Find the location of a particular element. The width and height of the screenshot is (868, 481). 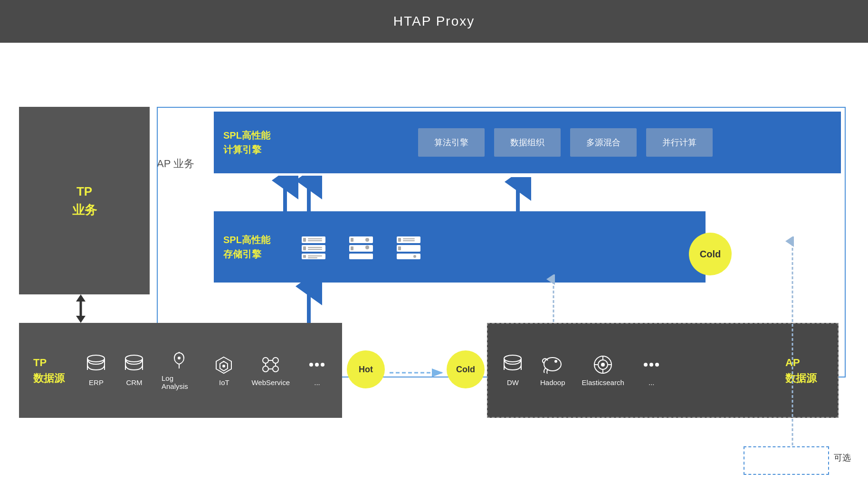

dashed-arrow-right-optional is located at coordinates (792, 342).